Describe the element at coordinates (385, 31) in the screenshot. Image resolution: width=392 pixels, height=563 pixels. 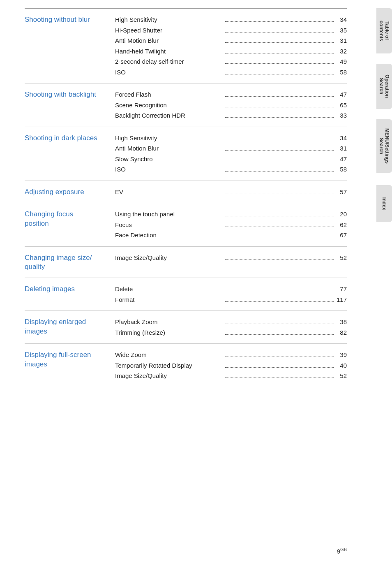
I see `tab-contents-label: Table ofcontents` at that location.